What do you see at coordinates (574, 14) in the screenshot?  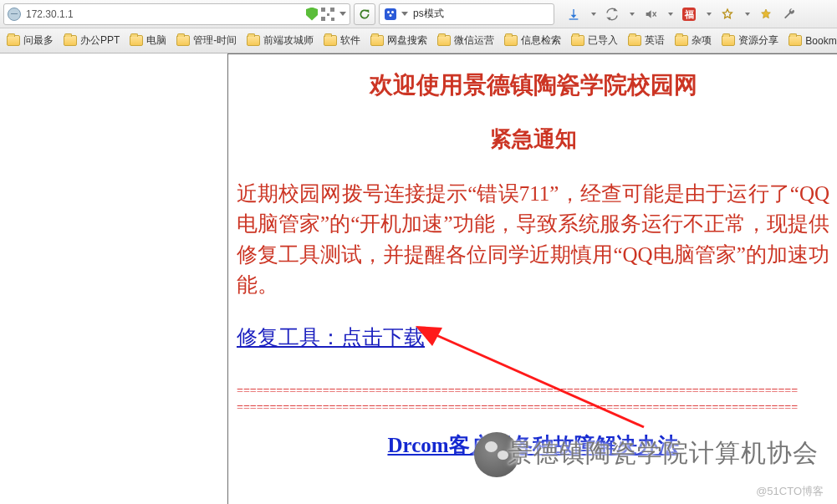 I see `download-icon` at bounding box center [574, 14].